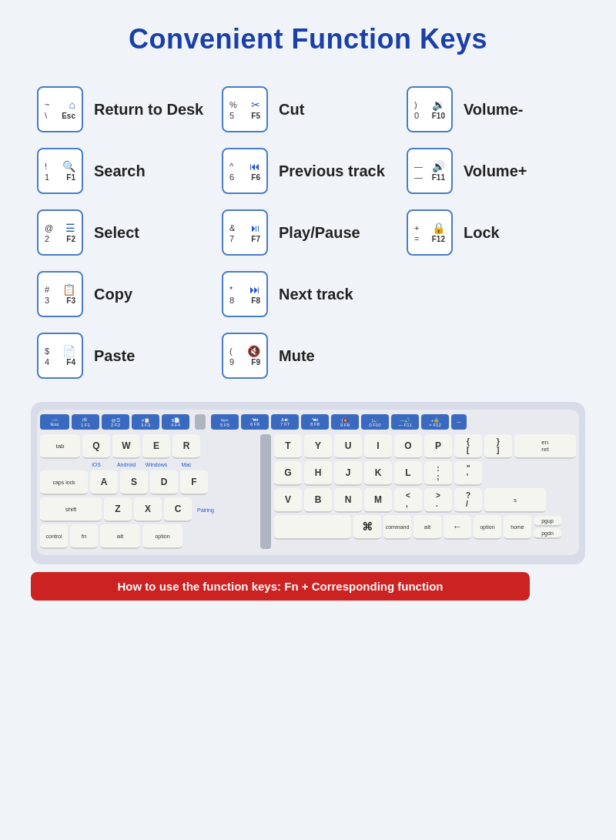  What do you see at coordinates (245, 356) in the screenshot?
I see `key-f9: ( 🔇 9 F9` at bounding box center [245, 356].